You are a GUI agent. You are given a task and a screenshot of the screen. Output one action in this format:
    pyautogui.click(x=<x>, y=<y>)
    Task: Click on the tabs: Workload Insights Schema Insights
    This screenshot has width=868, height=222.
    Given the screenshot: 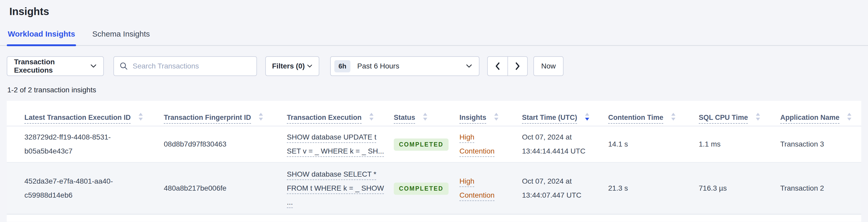 What is the action you would take?
    pyautogui.click(x=434, y=38)
    